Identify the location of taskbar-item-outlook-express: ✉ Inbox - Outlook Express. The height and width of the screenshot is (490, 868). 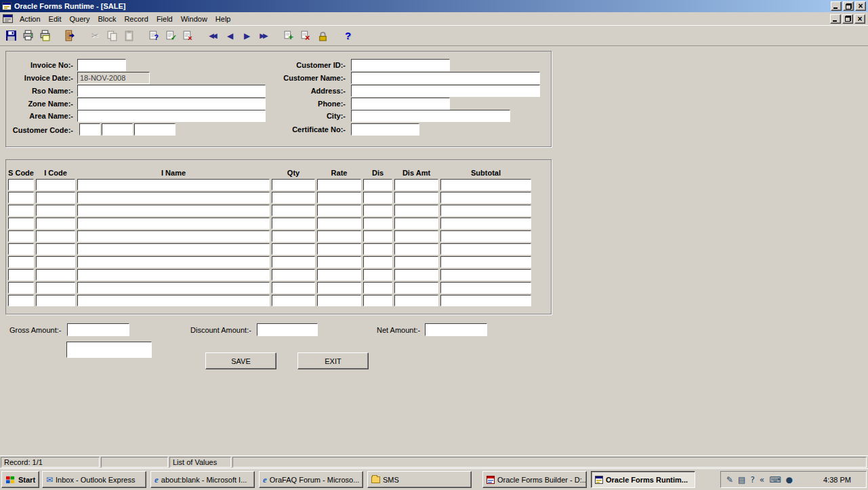
(94, 480).